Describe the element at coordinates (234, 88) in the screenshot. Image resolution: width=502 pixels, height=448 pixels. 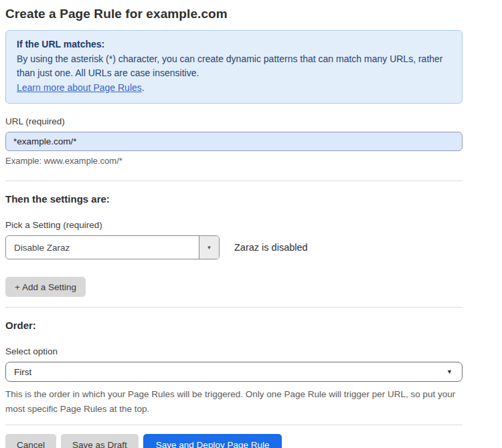
I see `info-box-link-line: Learn more about Page Rules.` at that location.